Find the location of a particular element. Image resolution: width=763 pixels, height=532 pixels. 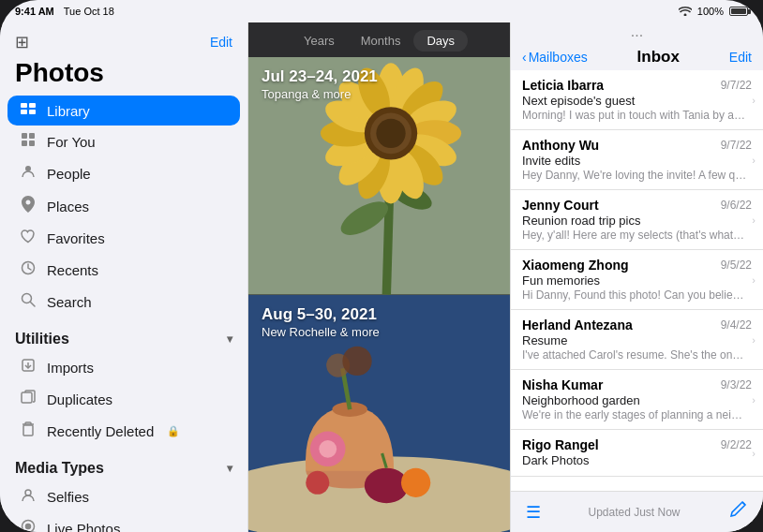

media-types-title: Media Types is located at coordinates (60, 468).